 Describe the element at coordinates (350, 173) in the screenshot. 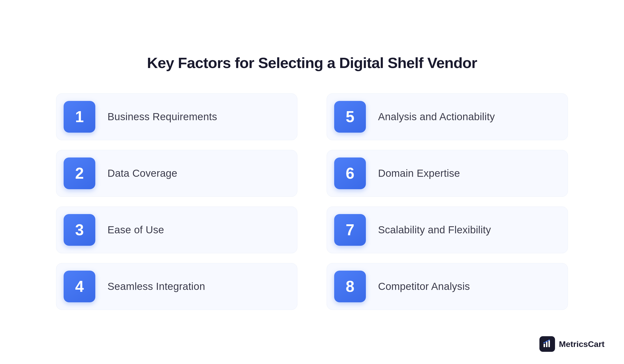

I see `number-badge-6: 6` at that location.